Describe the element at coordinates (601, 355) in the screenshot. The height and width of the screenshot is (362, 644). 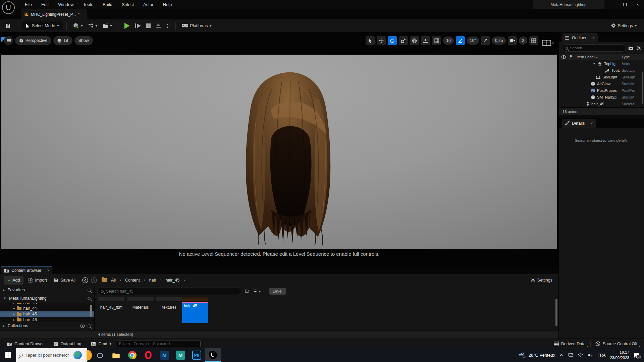
I see `language-indicator: FRA` at that location.